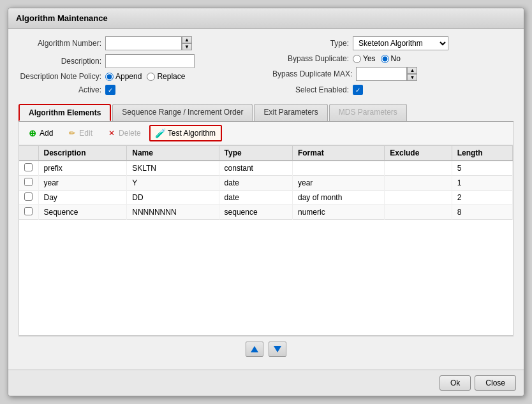 Image resolution: width=532 pixels, height=404 pixels. What do you see at coordinates (338, 153) in the screenshot?
I see `col-format: Format` at bounding box center [338, 153].